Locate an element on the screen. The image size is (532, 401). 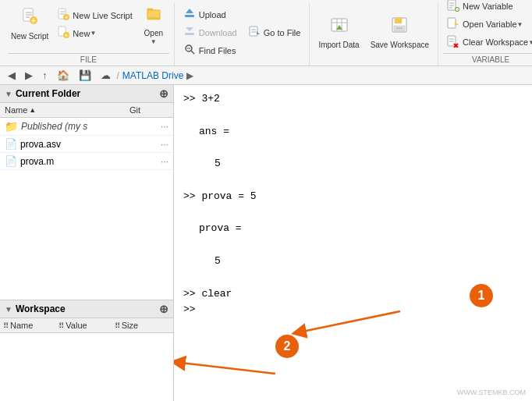
clear-workspace-icon is located at coordinates (453, 42).